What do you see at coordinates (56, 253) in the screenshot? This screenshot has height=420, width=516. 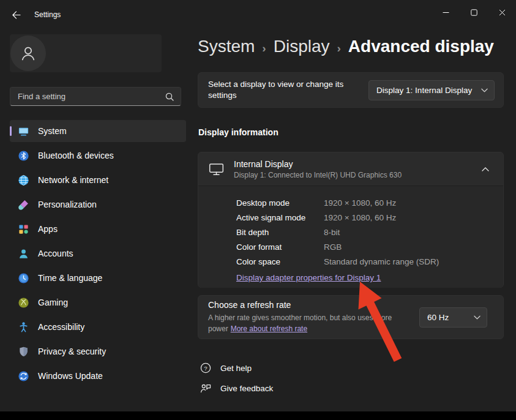 I see `sidebar-item-label: Accounts` at bounding box center [56, 253].